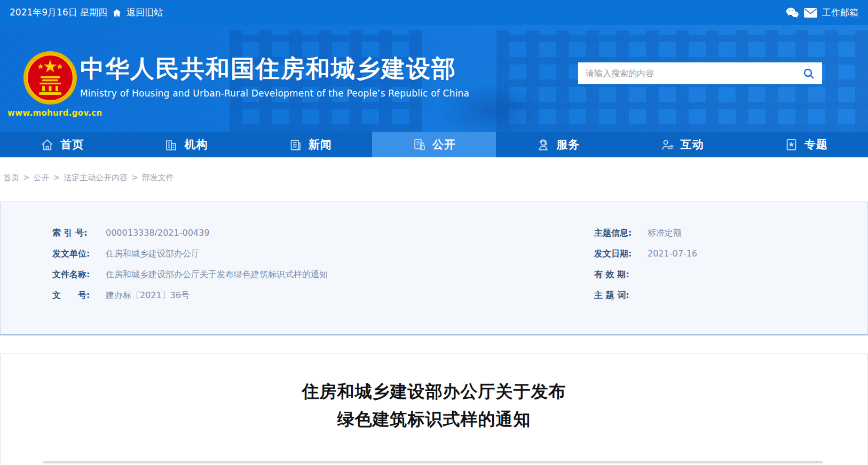  I want to click on national-emblem-icon, so click(50, 78).